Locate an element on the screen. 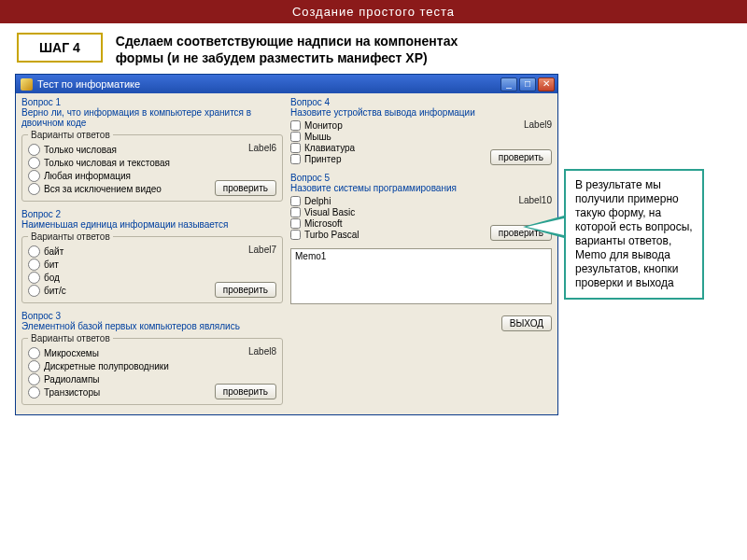 The image size is (747, 560). radio-option: Только числовая и текстовая is located at coordinates (119, 162).